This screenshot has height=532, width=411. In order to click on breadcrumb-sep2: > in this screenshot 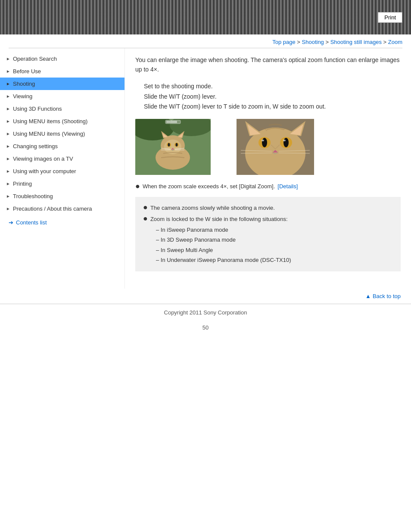, I will do `click(327, 42)`.